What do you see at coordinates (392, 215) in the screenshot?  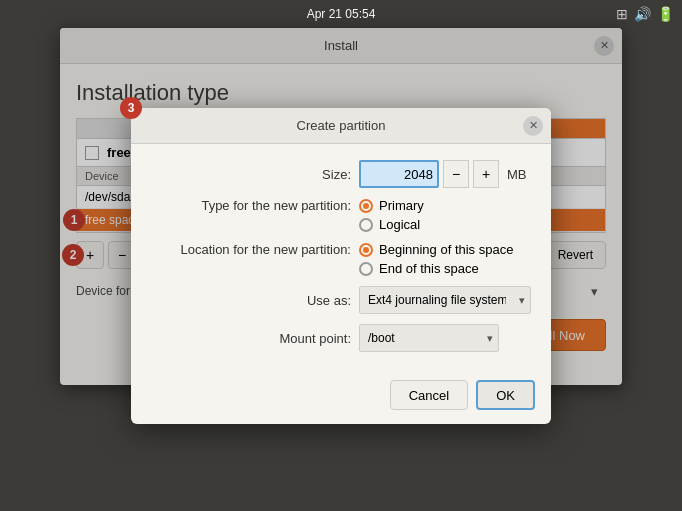 I see `type-radio-group: Primary Logical` at bounding box center [392, 215].